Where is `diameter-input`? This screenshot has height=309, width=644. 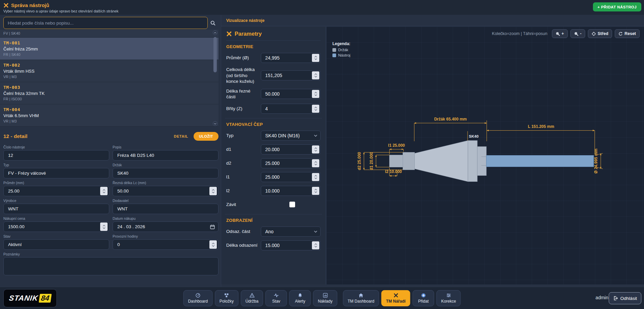
diameter-input is located at coordinates (54, 191).